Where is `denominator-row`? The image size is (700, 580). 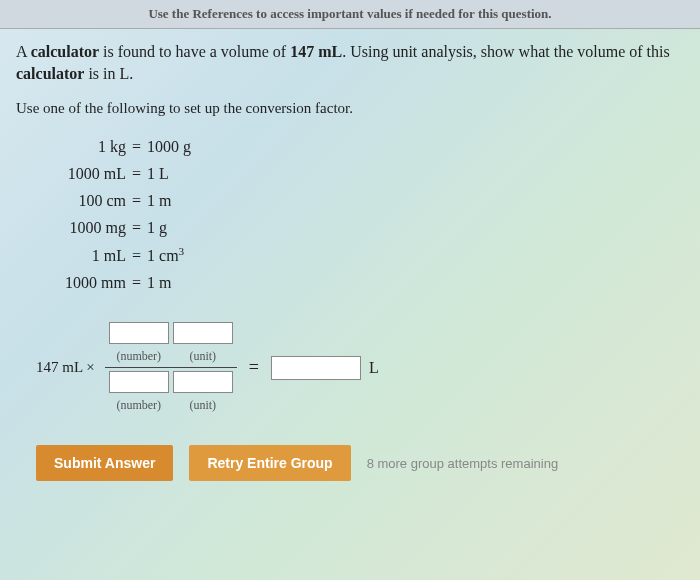 denominator-row is located at coordinates (171, 382).